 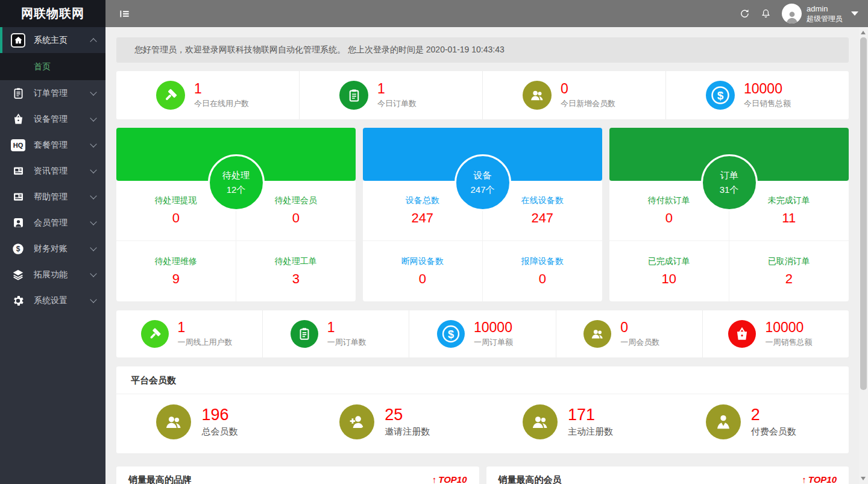 I want to click on stat-value: 2, so click(x=780, y=415).